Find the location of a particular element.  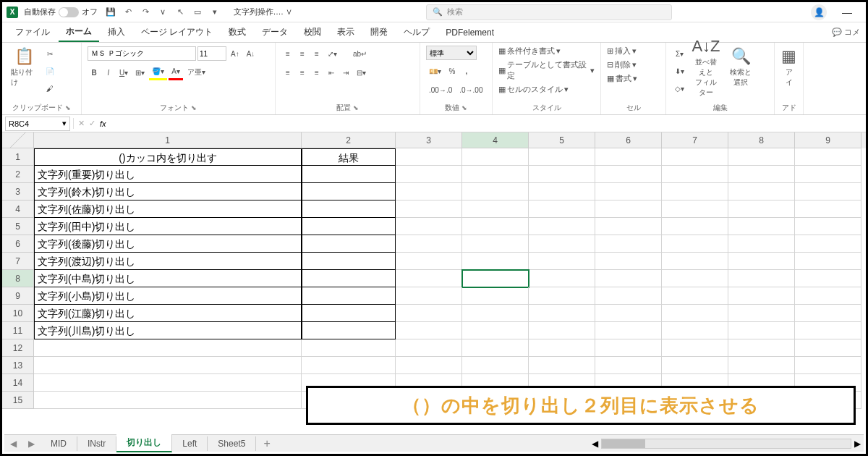

autosum-button: Σ▾ is located at coordinates (680, 54).